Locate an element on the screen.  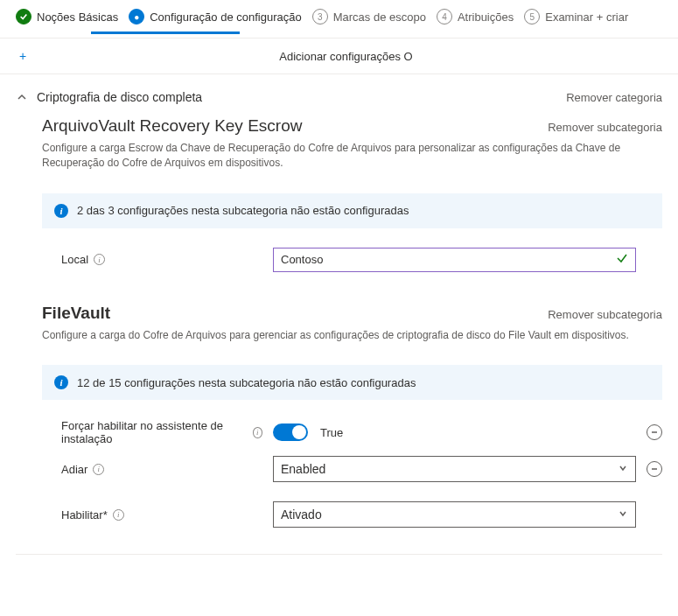
setting-label: Local is located at coordinates (75, 259).